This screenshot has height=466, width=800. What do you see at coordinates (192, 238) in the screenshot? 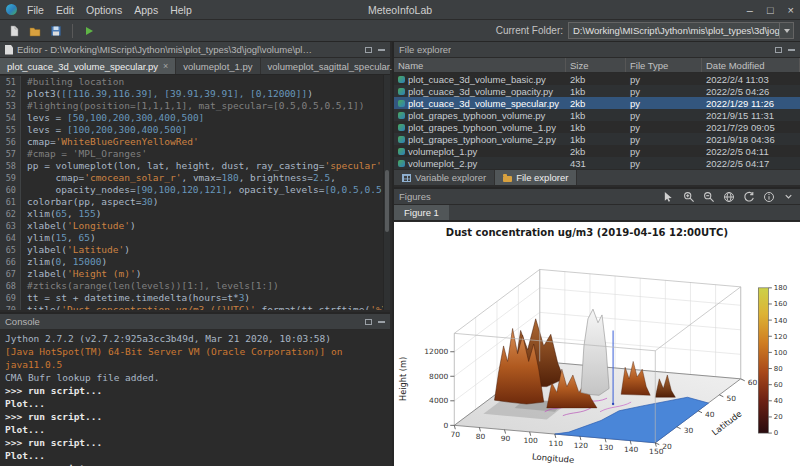
I see `code-line: 64ylim(15, 65)` at bounding box center [192, 238].